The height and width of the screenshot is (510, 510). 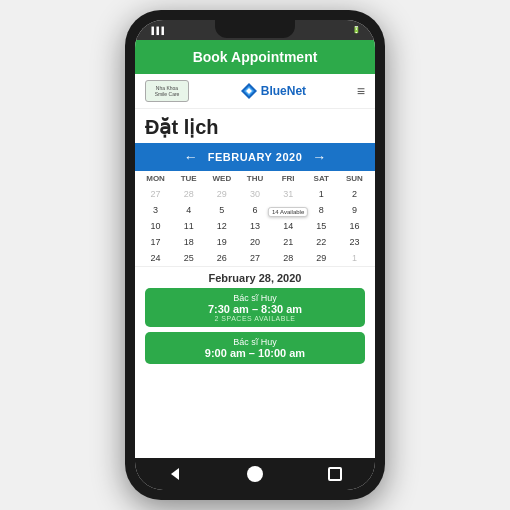 I want to click on appointment-date-header: February 28, 2020, so click(x=255, y=277).